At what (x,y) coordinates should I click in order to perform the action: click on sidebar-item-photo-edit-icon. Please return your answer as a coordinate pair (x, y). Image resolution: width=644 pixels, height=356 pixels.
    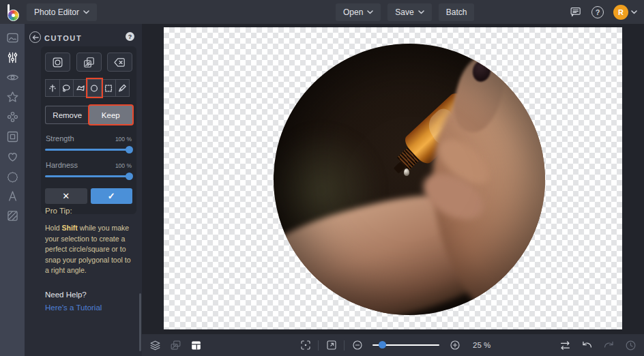
    Looking at the image, I should click on (12, 38).